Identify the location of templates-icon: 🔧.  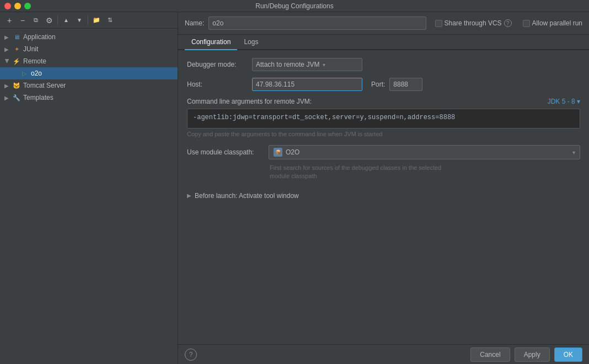
(17, 98).